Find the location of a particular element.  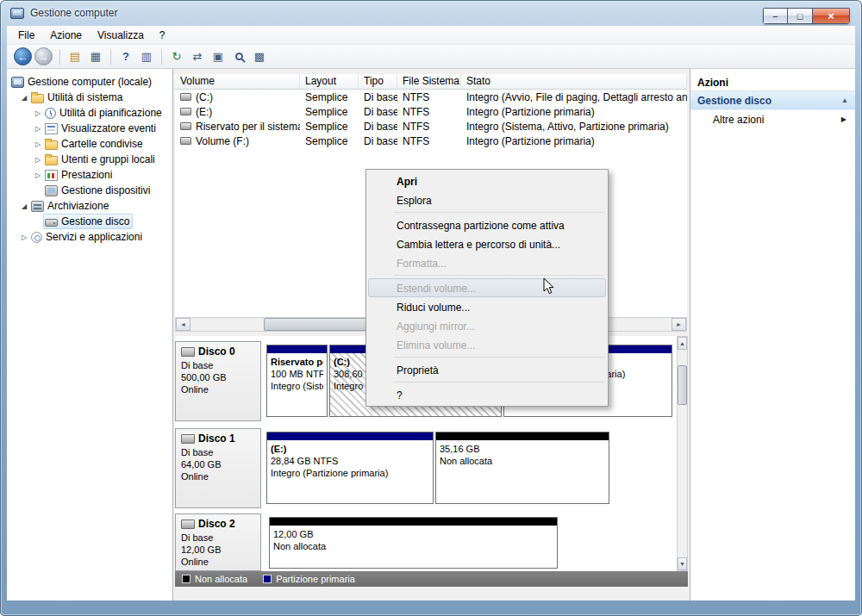

close-button: × is located at coordinates (831, 16).